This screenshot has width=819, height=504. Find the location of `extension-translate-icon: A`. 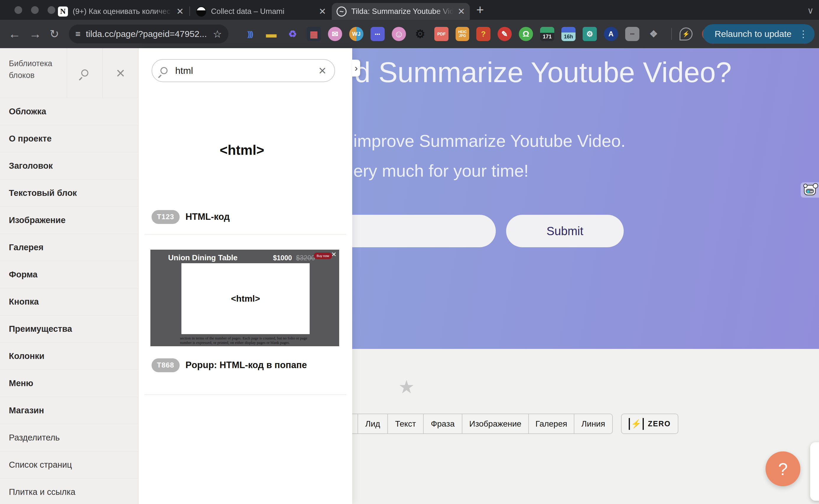

extension-translate-icon: A is located at coordinates (611, 34).